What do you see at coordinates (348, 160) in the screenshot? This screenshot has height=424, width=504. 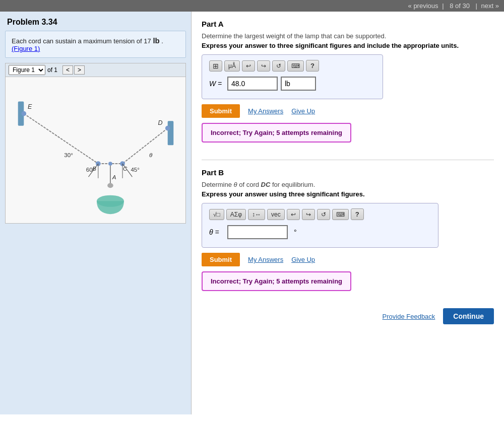 I see `divider-ab` at bounding box center [348, 160].